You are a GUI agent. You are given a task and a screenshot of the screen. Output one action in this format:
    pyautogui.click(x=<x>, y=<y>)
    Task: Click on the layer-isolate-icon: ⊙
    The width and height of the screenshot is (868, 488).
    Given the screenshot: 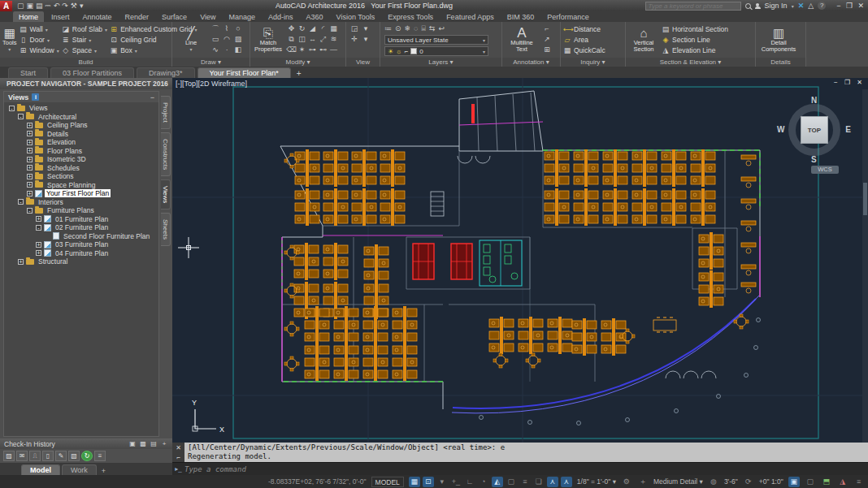 What is the action you would take?
    pyautogui.click(x=398, y=28)
    